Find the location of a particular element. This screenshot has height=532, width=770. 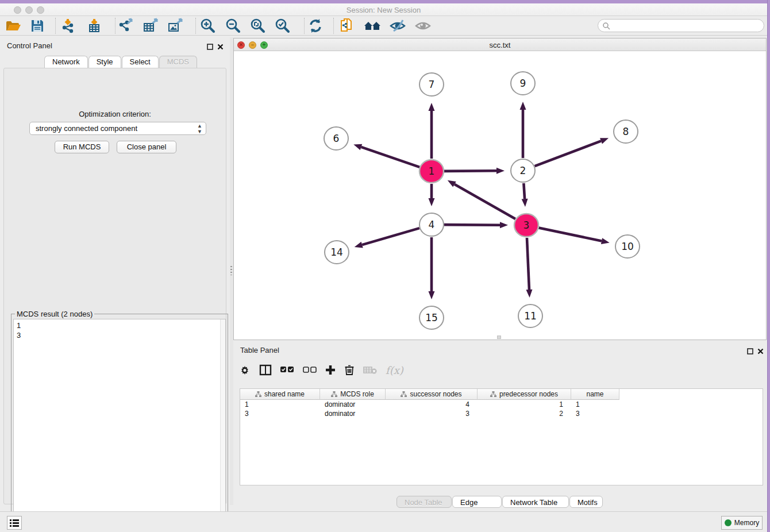

node-table: shared nameMCDS rolesuccessor nodesprede… is located at coordinates (501, 437).